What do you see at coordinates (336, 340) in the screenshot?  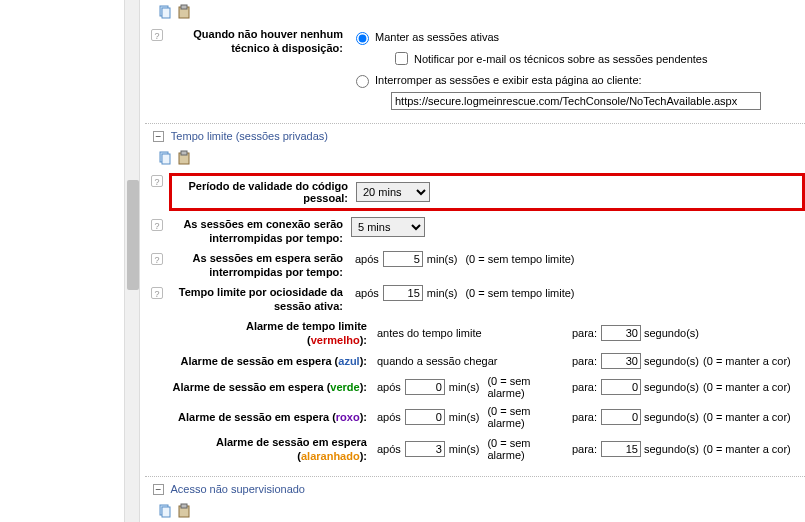 I see `alarm-red-color: vermelho` at bounding box center [336, 340].